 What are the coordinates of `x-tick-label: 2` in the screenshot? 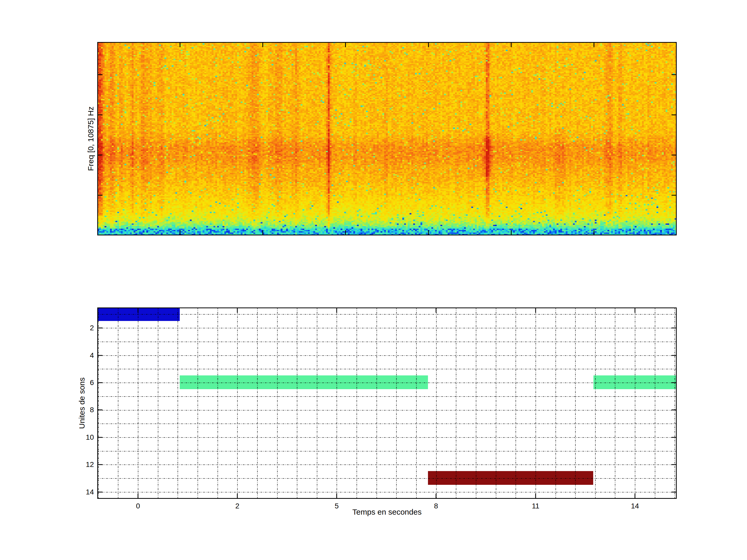 It's located at (237, 506).